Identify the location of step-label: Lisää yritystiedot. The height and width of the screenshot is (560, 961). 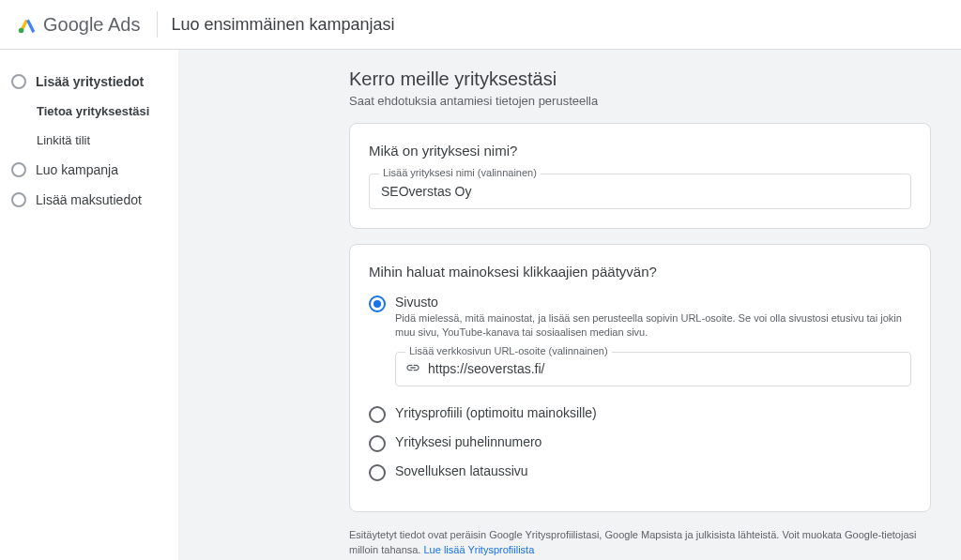
(90, 82).